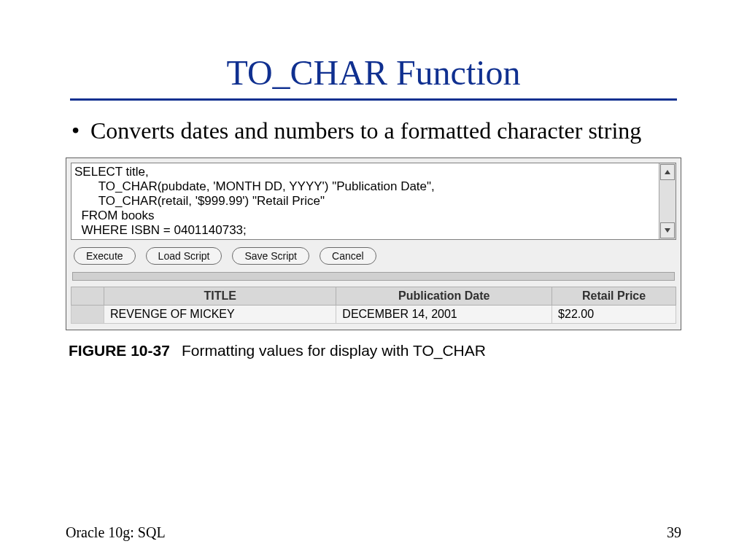  I want to click on execute-button: Execute, so click(105, 256).